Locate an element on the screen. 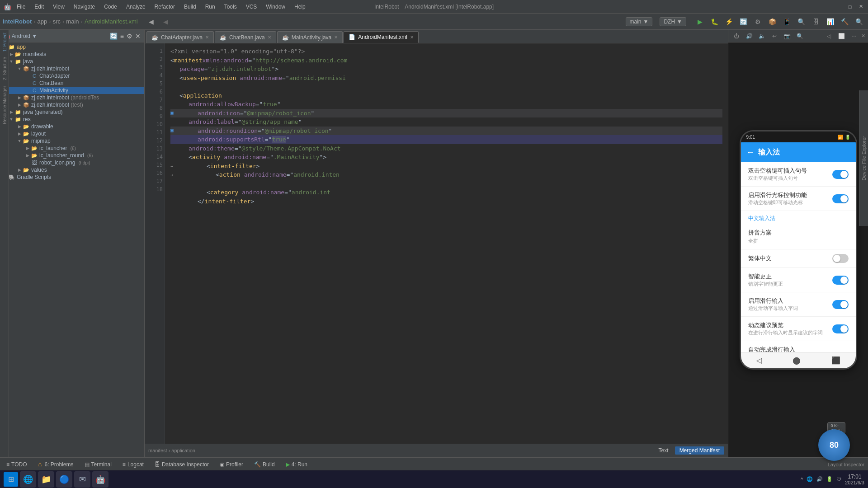 This screenshot has height=488, width=868. menu-vcs: VCS is located at coordinates (251, 7).